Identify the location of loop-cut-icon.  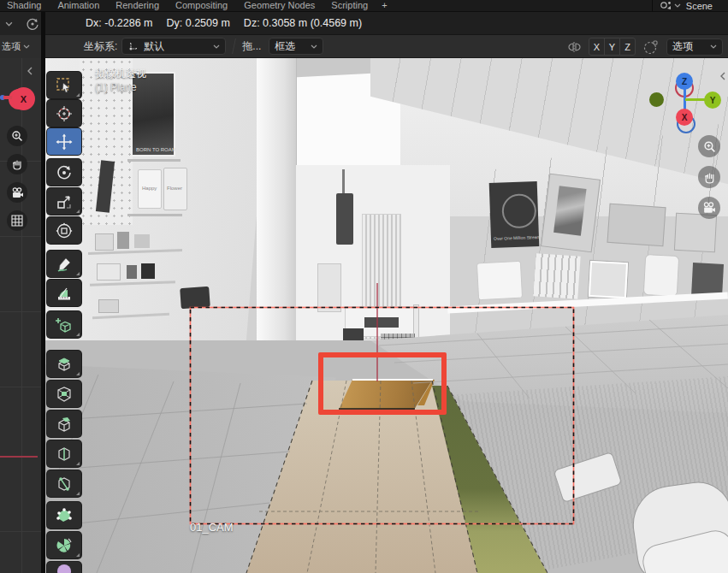
(64, 454).